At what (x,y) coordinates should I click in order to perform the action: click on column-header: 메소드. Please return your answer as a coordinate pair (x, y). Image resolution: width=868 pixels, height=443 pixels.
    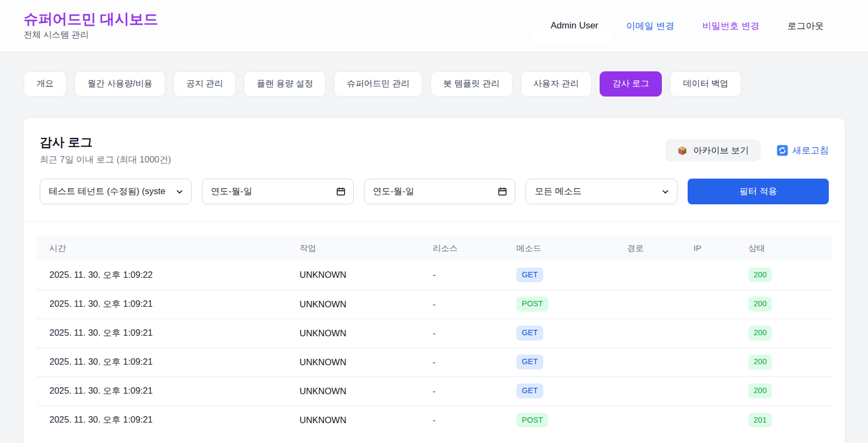
    Looking at the image, I should click on (559, 248).